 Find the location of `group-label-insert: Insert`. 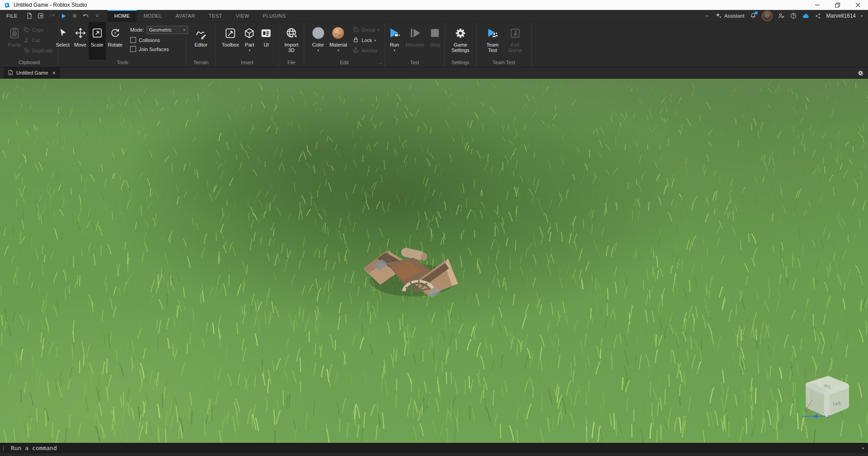

group-label-insert: Insert is located at coordinates (247, 63).